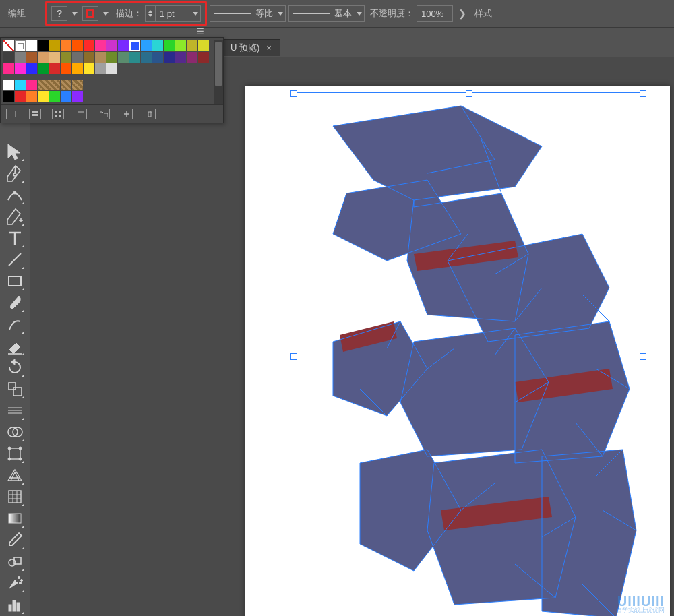 The height and width of the screenshot is (616, 674). I want to click on folder-icon, so click(104, 114).